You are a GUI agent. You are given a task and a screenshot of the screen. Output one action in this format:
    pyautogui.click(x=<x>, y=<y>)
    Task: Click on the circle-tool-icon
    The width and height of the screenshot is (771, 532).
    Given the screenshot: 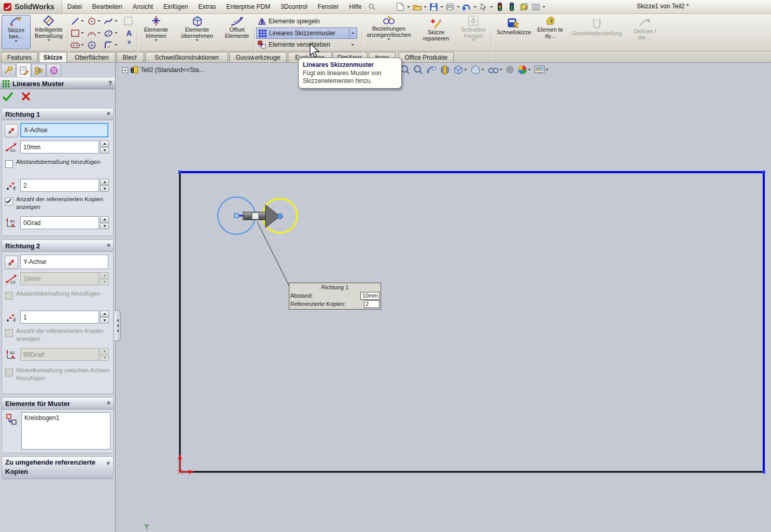 What is the action you would take?
    pyautogui.click(x=92, y=21)
    